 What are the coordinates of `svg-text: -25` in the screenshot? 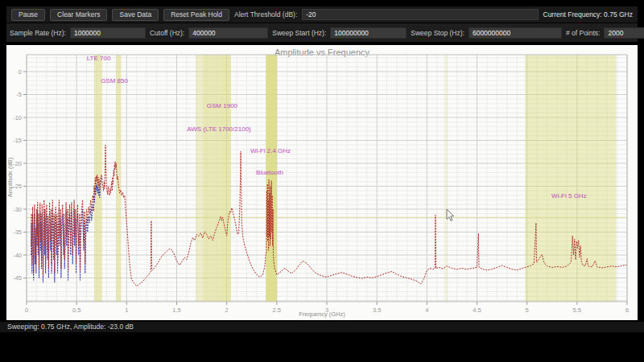 It's located at (18, 187).